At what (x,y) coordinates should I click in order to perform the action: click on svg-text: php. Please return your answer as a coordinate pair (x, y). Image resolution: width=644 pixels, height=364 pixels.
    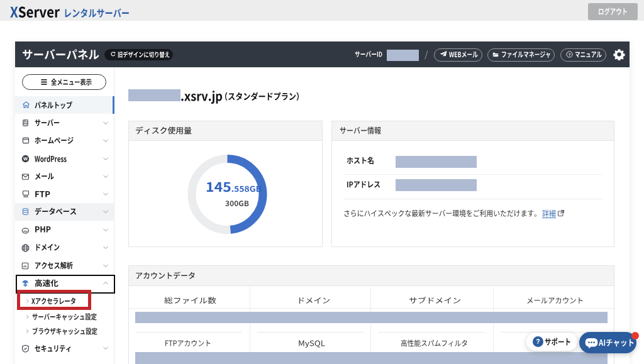
    Looking at the image, I should click on (26, 231).